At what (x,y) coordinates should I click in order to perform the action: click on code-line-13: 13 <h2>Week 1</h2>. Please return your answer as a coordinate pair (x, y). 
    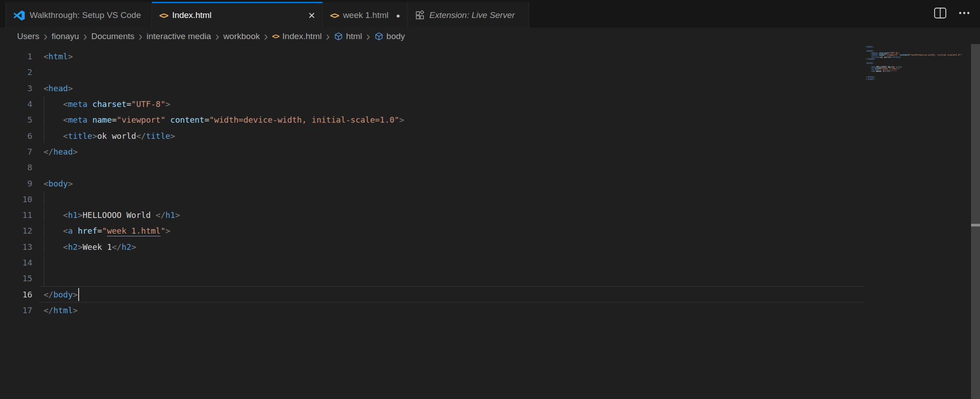
    Looking at the image, I should click on (432, 247).